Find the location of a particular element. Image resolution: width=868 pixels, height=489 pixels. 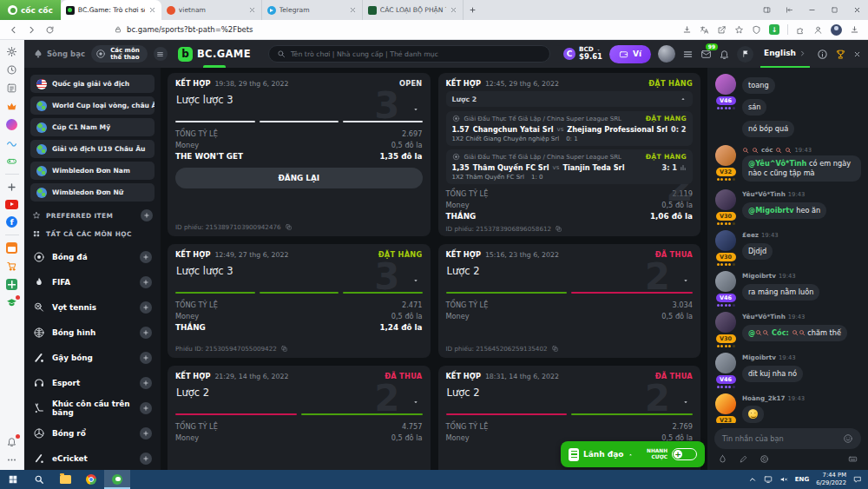

sports-tab: Các môn thể thao is located at coordinates (120, 54).